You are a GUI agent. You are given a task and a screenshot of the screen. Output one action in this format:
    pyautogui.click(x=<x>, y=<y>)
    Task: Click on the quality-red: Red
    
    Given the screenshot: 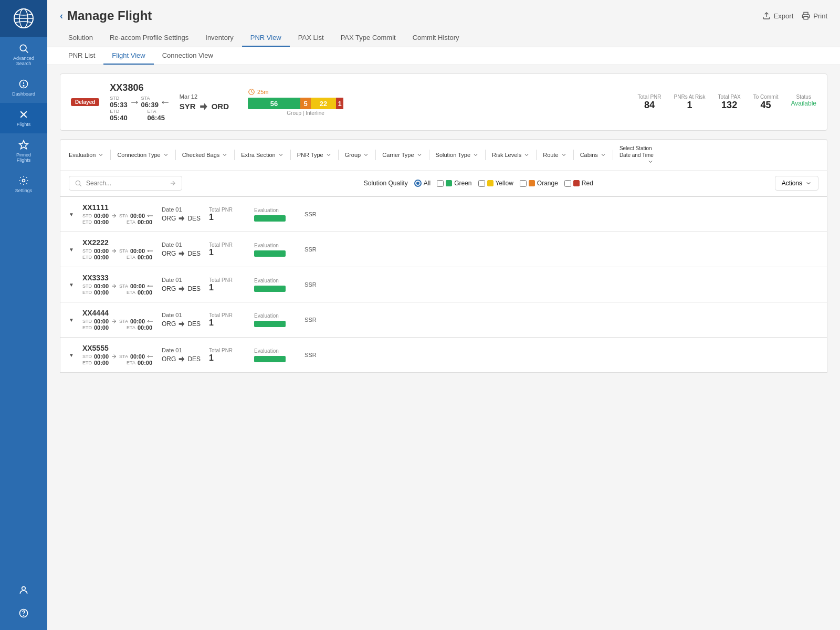 What is the action you would take?
    pyautogui.click(x=579, y=183)
    